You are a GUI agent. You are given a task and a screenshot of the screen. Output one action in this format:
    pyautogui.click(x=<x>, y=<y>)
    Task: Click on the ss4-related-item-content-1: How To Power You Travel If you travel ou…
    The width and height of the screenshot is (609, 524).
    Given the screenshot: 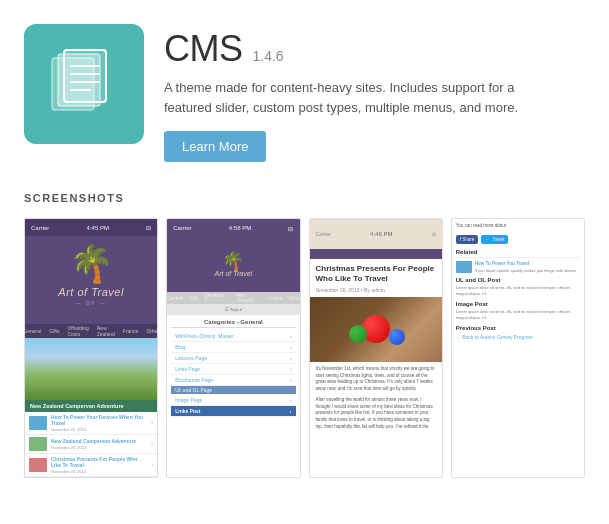 What is the action you would take?
    pyautogui.click(x=526, y=267)
    